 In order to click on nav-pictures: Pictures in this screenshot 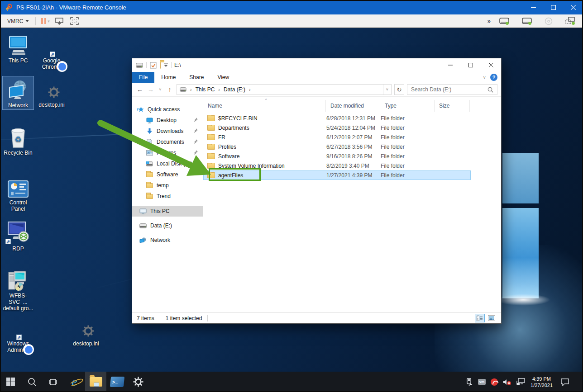, I will do `click(167, 153)`.